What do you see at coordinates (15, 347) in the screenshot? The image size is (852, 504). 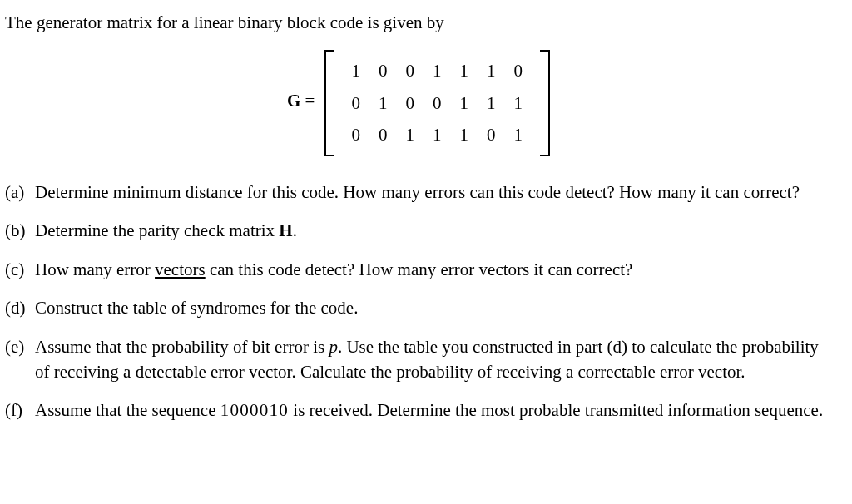 I see `part-label: (e)` at bounding box center [15, 347].